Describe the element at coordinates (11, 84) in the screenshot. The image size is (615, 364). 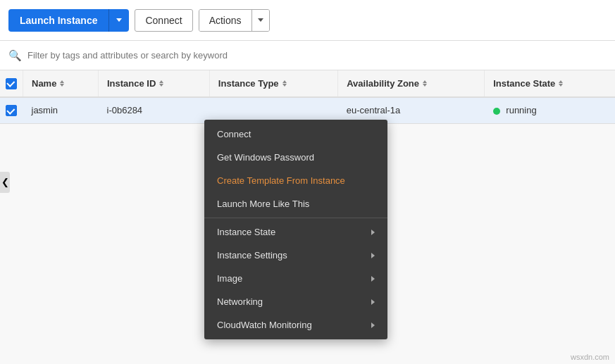
I see `select-all-checkbox` at that location.